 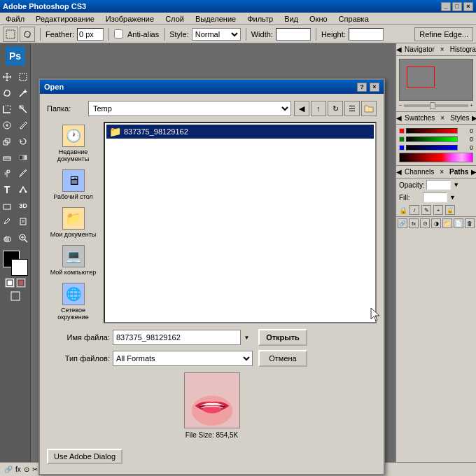 I want to click on open-button: Открыть, so click(x=283, y=337).